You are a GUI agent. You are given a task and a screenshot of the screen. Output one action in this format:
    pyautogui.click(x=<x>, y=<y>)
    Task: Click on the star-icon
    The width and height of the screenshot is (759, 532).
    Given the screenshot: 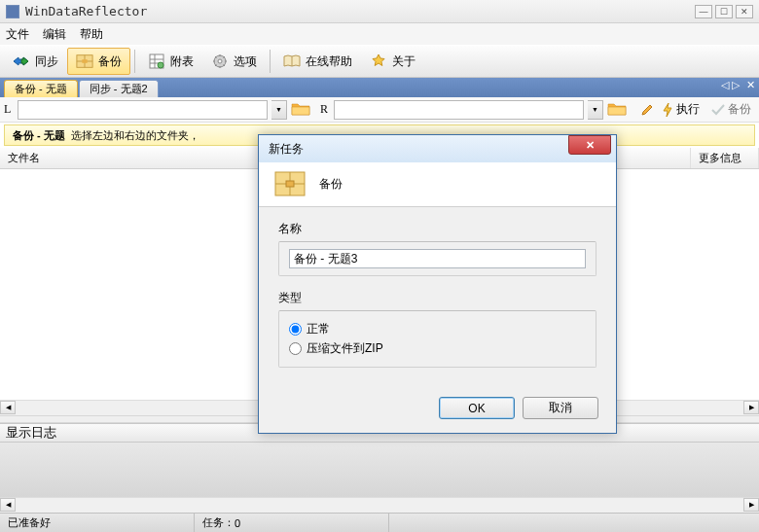 What is the action you would take?
    pyautogui.click(x=379, y=61)
    